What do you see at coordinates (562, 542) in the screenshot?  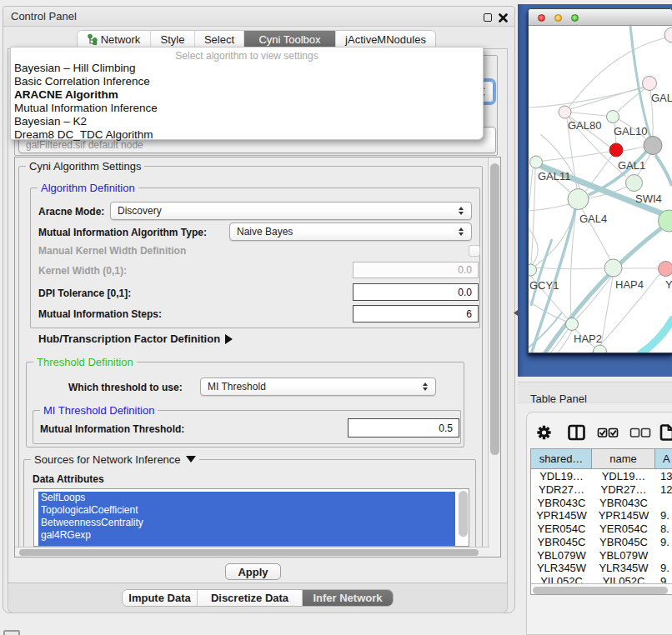 I see `table-cell: YBR045C` at bounding box center [562, 542].